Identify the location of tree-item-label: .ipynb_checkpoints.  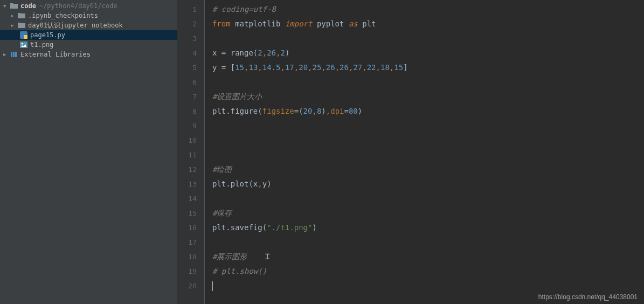
(63, 16).